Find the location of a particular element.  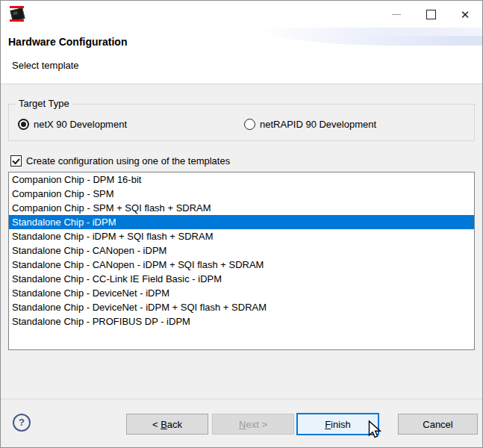

list-item: Standalone Chip - DeviceNet - iDPM + SQI… is located at coordinates (242, 308).